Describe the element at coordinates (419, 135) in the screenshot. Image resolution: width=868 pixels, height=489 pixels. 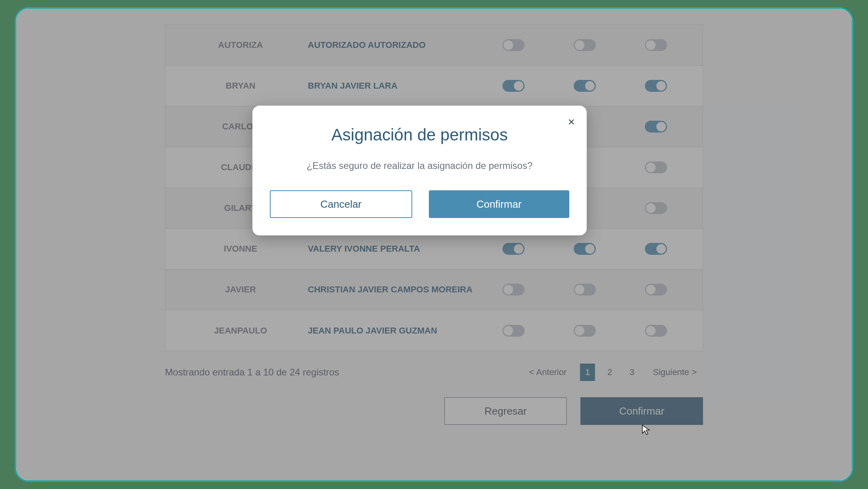
I see `modal-title: Asignación de permisos` at that location.